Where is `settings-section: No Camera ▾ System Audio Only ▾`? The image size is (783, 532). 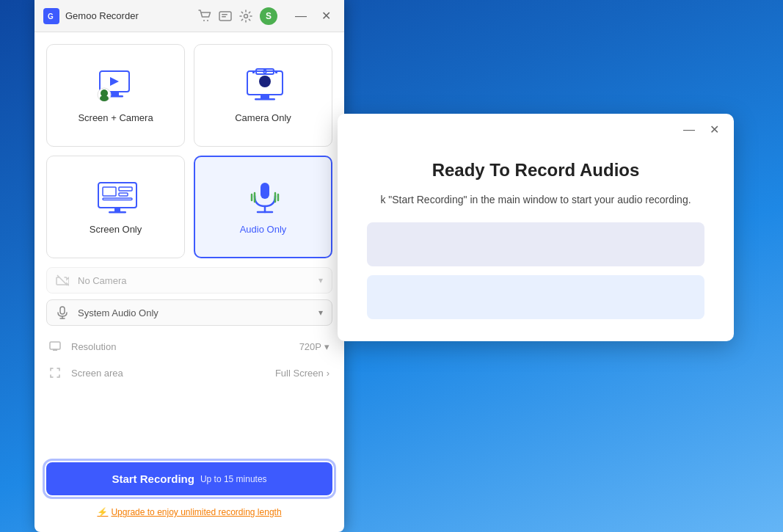 settings-section: No Camera ▾ System Audio Only ▾ is located at coordinates (189, 296).